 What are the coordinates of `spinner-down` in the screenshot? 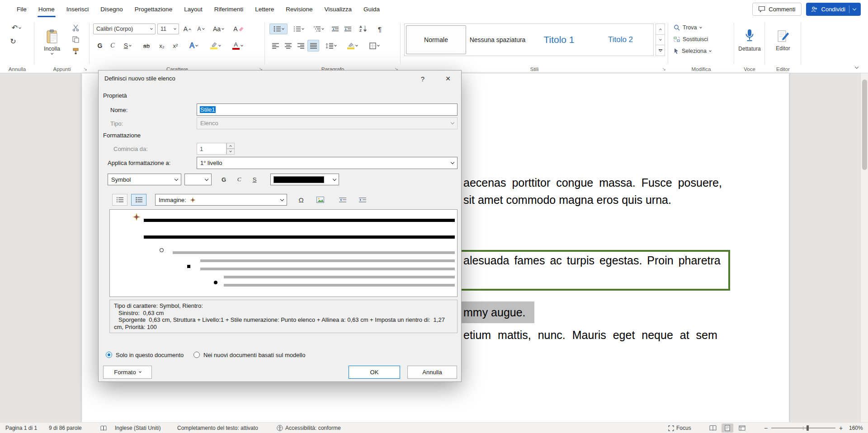 It's located at (231, 152).